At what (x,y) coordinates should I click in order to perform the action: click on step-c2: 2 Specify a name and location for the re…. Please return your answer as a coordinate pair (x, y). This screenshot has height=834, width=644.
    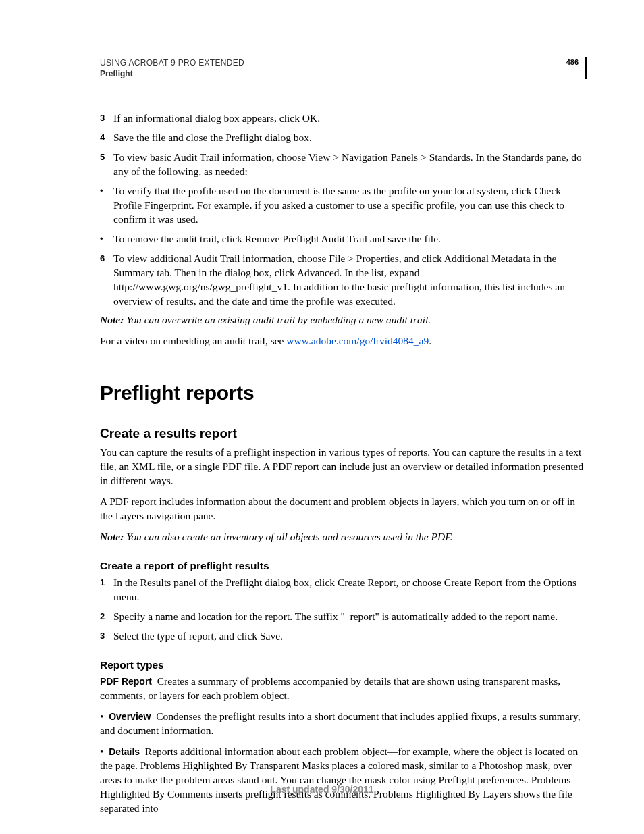
    Looking at the image, I should click on (343, 617).